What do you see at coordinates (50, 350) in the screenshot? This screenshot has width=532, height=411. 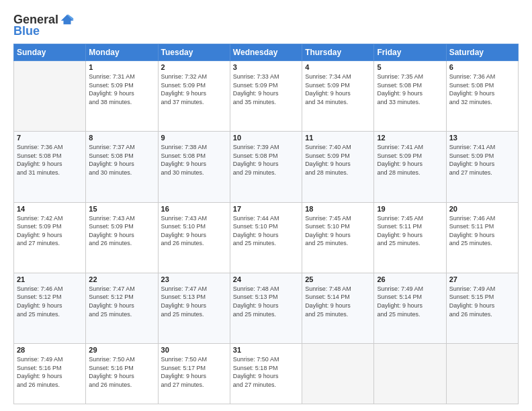 I see `day-number: 28` at bounding box center [50, 350].